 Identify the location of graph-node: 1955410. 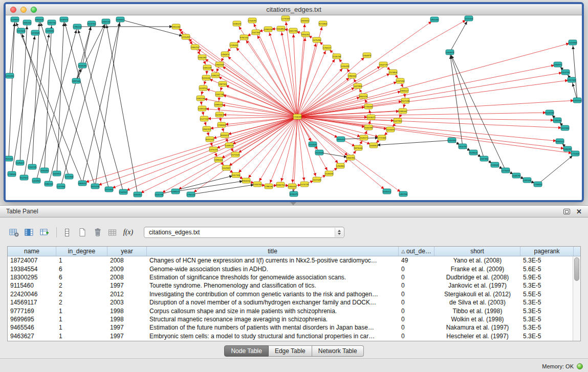
(293, 186).